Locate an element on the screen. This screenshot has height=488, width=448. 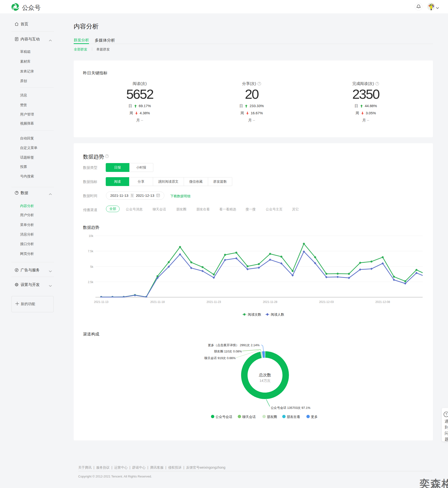
svg-text: 朋友圈 110次 0.08% is located at coordinates (228, 351).